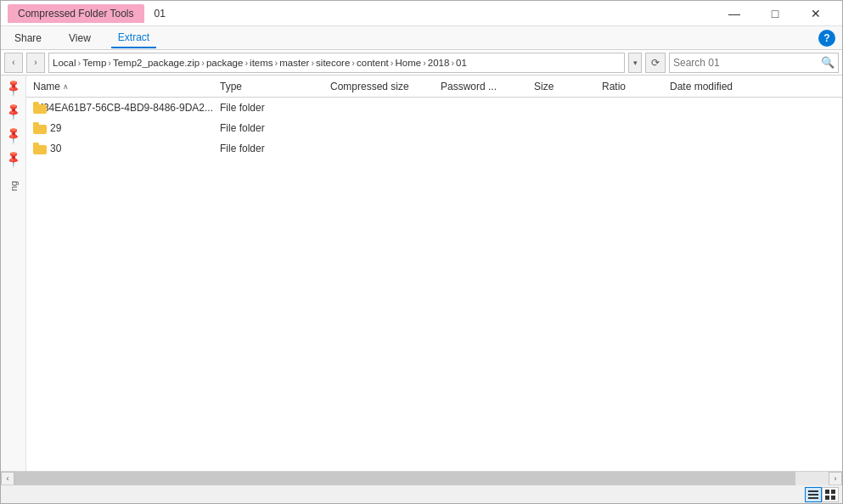 The image size is (843, 504). I want to click on address-bar: ‹ › Local › Temp › Temp2_package.zip › p…, so click(421, 63).